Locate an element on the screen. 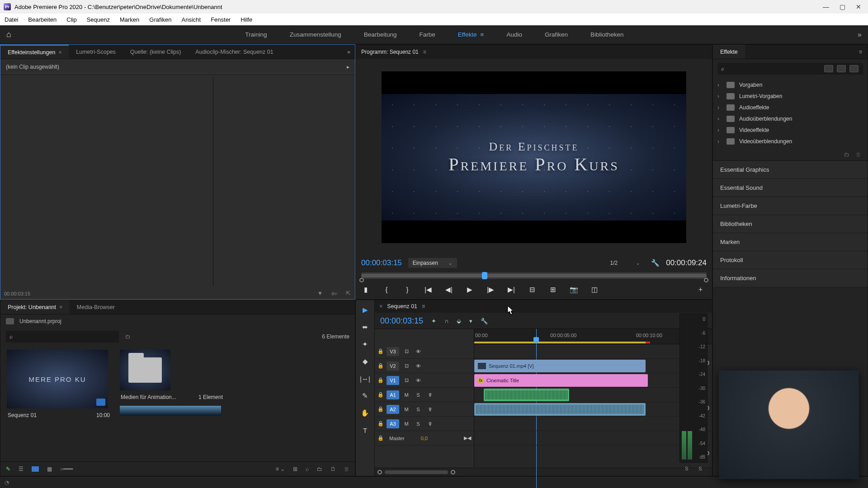 Image resolution: width=868 pixels, height=488 pixels. timeline-marker-icon: ▾ is located at coordinates (471, 321).